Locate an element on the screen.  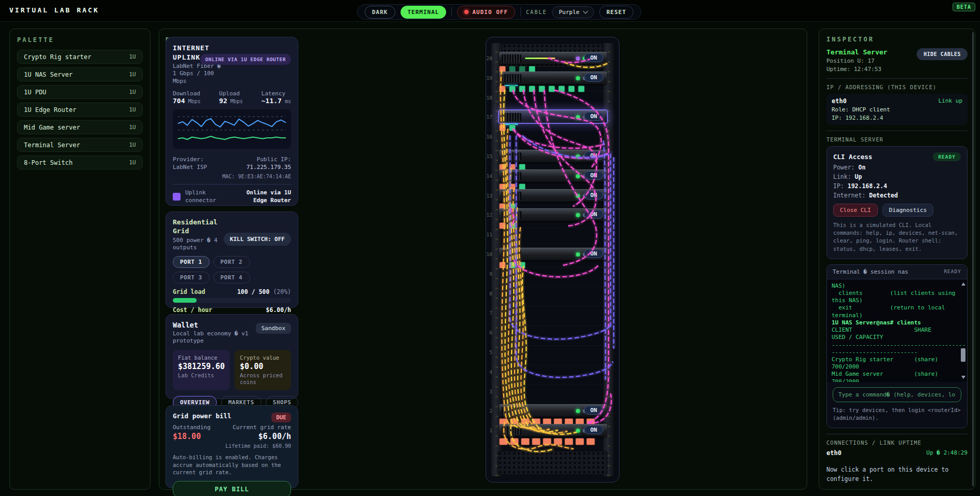
uplink-connector-swatch is located at coordinates (176, 197).